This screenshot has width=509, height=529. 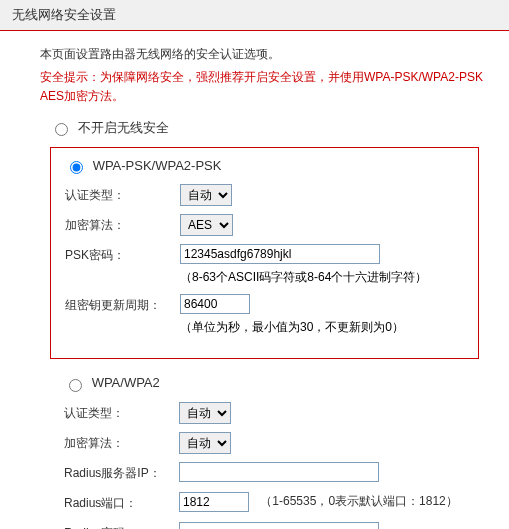 I want to click on wpapsk-auth-type-label: 认证类型：, so click(x=122, y=194).